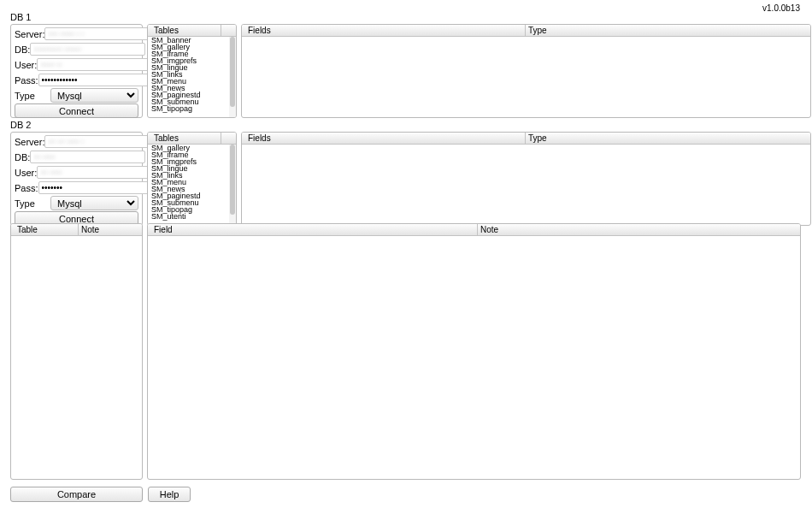  I want to click on compare-button: Compare, so click(77, 494).